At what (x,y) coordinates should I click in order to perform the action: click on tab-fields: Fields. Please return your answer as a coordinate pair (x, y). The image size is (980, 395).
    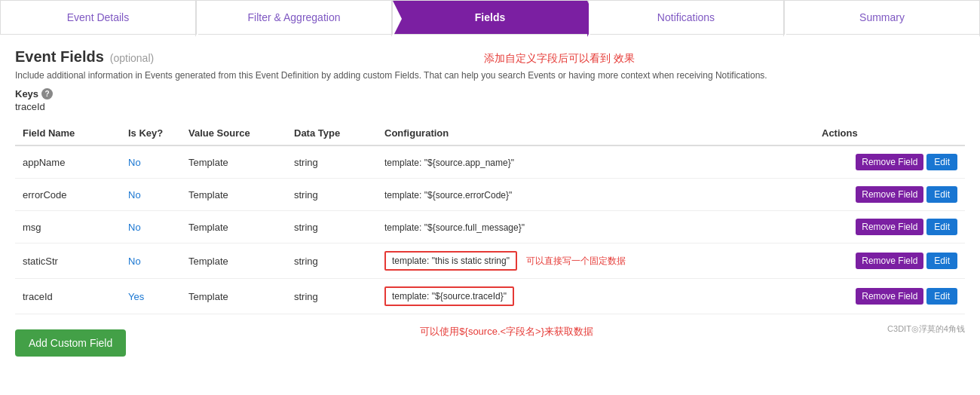
    Looking at the image, I should click on (490, 17).